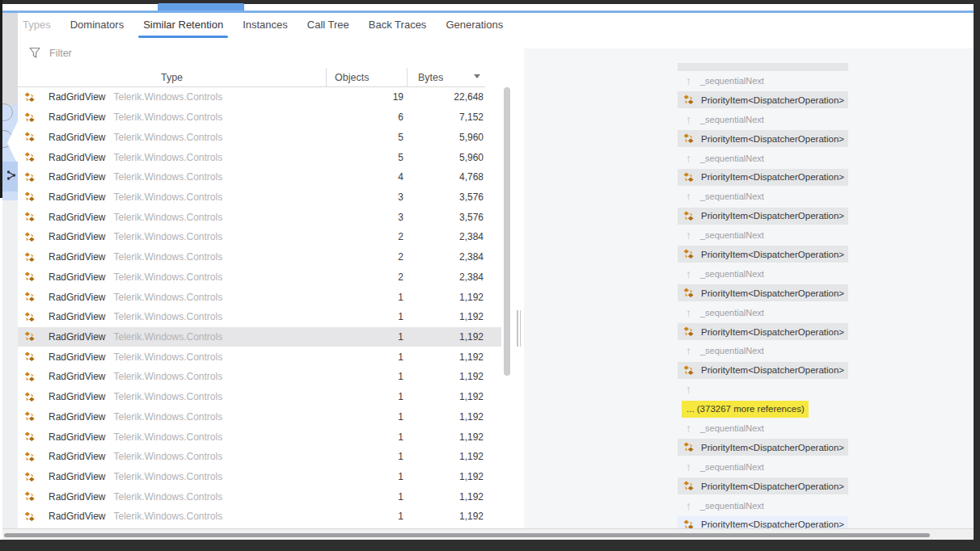 Image resolution: width=980 pixels, height=551 pixels. I want to click on filter-control: Filter, so click(50, 53).